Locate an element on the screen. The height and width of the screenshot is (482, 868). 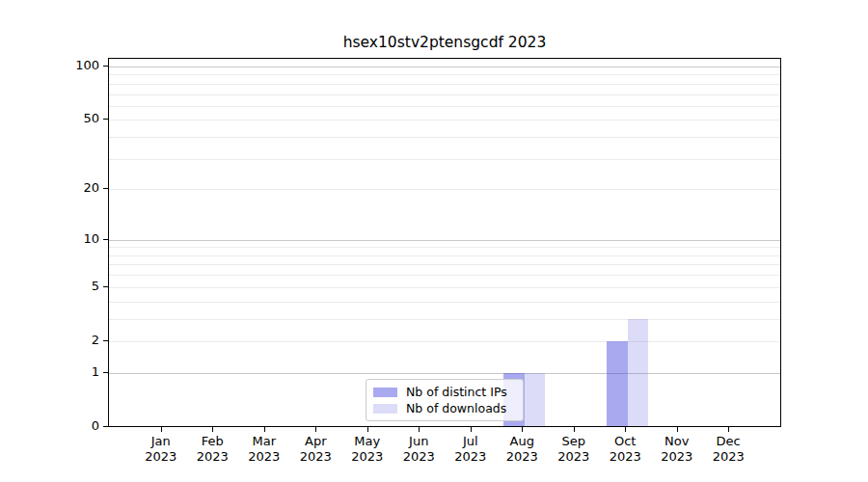
x-tick-label-may: May2023 is located at coordinates (367, 449).